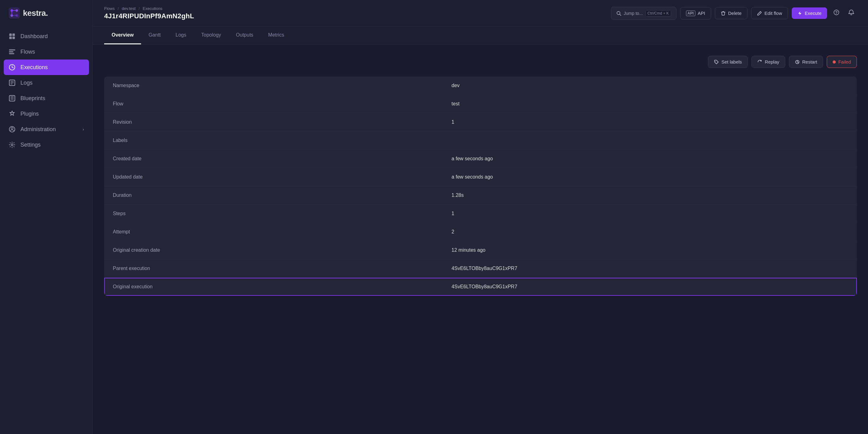 This screenshot has height=434, width=868. What do you see at coordinates (274, 287) in the screenshot?
I see `row-key: Original execution` at bounding box center [274, 287].